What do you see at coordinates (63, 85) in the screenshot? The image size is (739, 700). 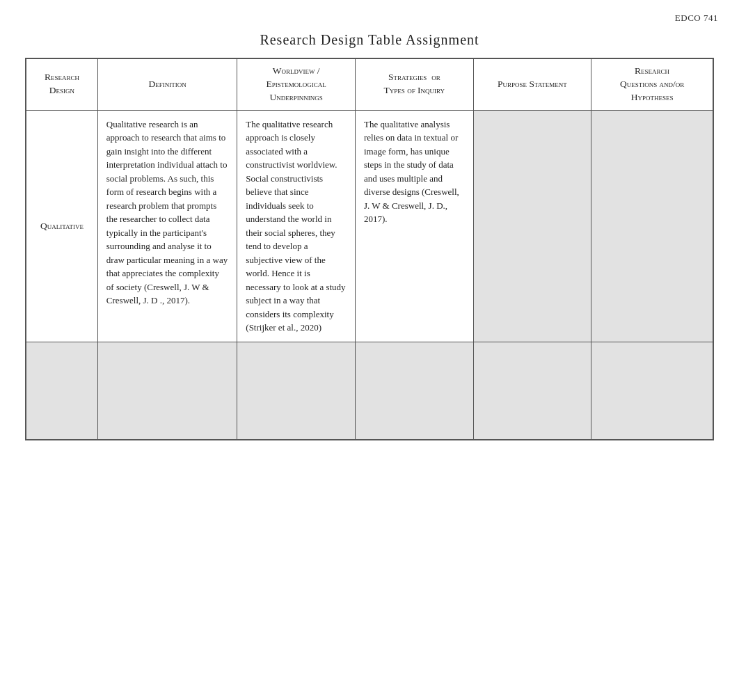 I see `col-header-research-design: ResearchDesign` at bounding box center [63, 85].